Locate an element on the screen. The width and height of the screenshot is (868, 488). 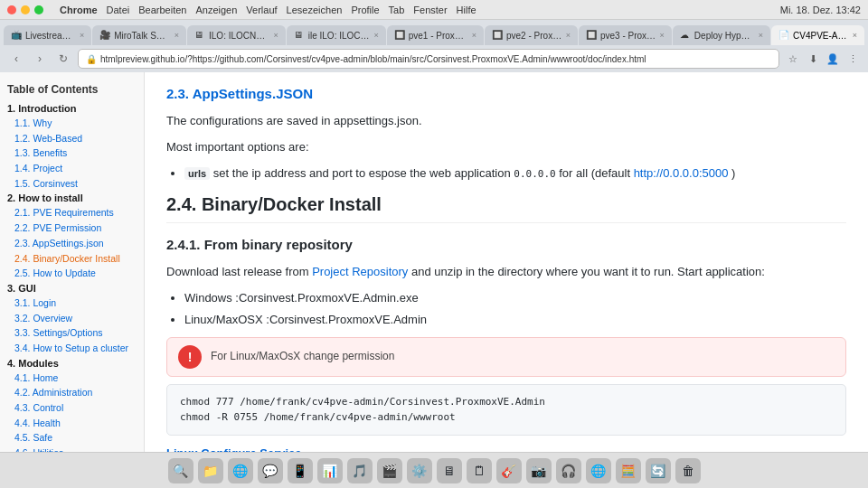
toolbar-icons: ☆ ⬇ 👤 ⋮ is located at coordinates (823, 59).